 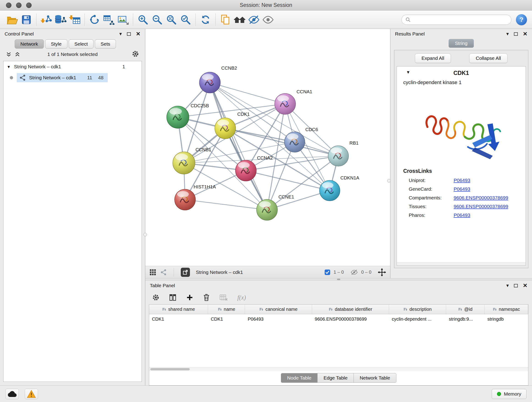 What do you see at coordinates (509, 394) in the screenshot?
I see `memory-button: Memory` at bounding box center [509, 394].